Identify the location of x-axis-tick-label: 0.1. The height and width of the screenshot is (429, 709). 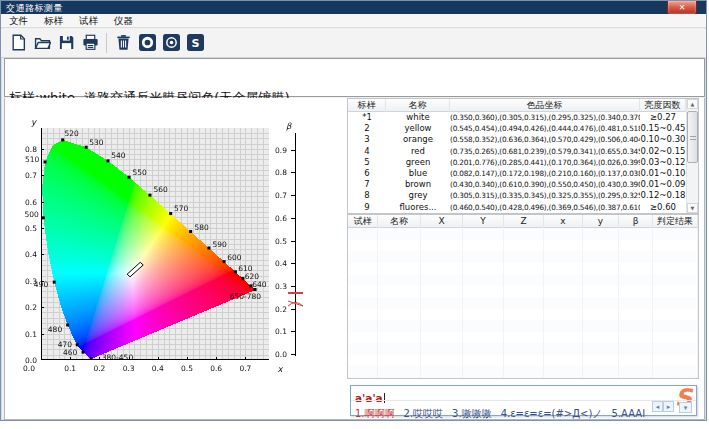
(70, 368).